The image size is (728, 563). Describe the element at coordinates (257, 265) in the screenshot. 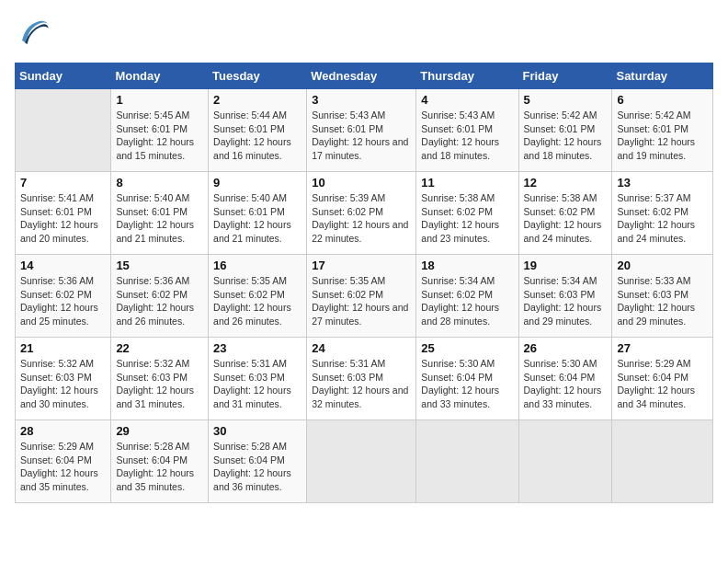

I see `day-number: 16` at that location.